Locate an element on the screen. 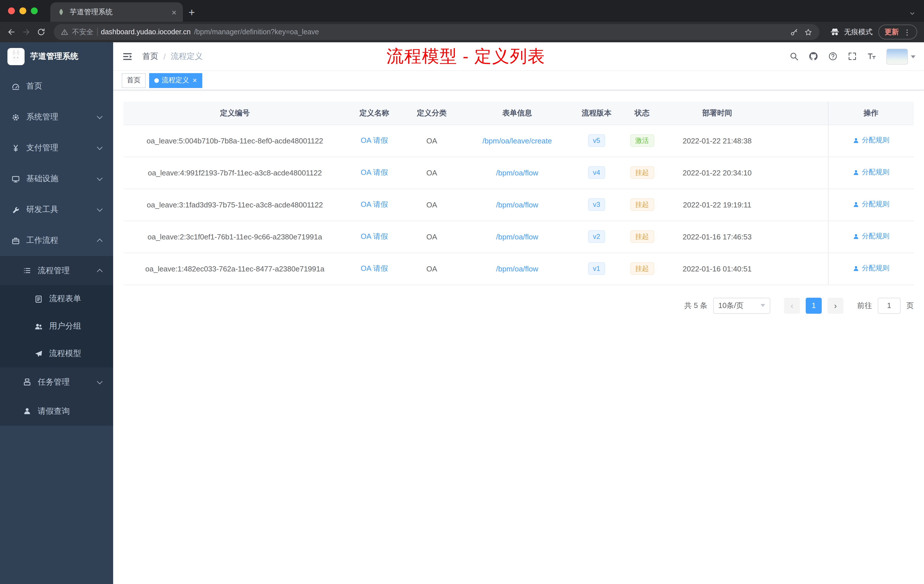 The image size is (924, 584). task-icon is located at coordinates (27, 382).